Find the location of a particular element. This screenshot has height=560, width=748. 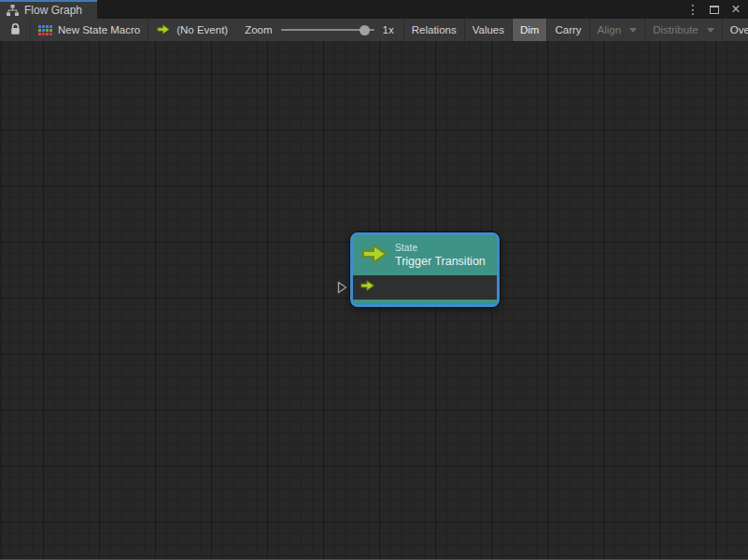

values-button: Values is located at coordinates (487, 30).